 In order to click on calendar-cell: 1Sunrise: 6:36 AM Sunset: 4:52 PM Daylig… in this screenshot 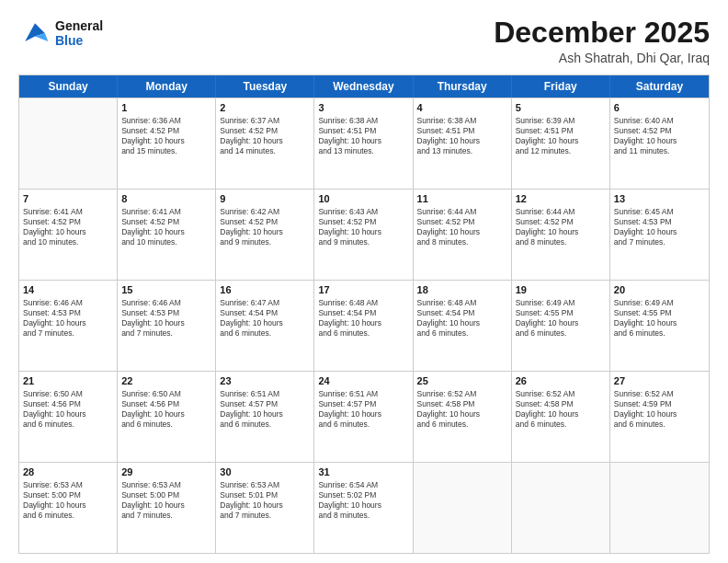, I will do `click(167, 144)`.